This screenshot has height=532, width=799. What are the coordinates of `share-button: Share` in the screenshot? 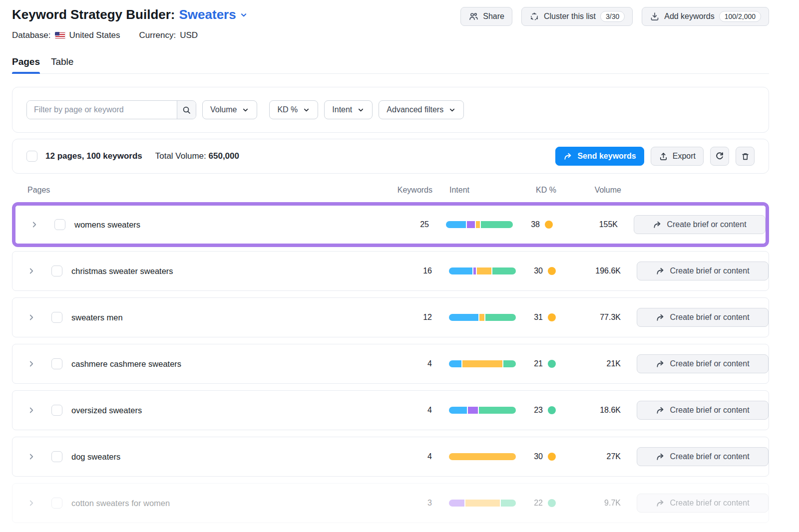 It's located at (486, 16).